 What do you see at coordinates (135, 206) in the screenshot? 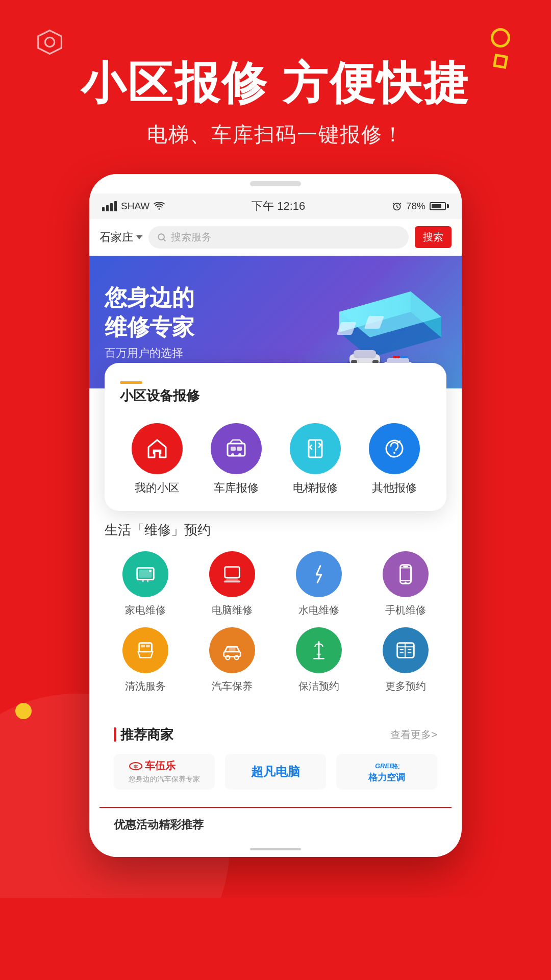
I see `carrier-label: SHAW` at bounding box center [135, 206].